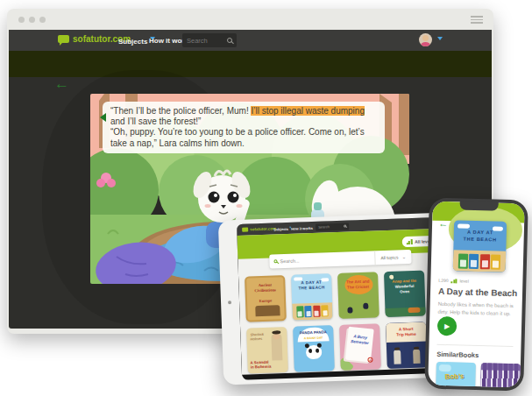 This screenshot has height=396, width=532. Describe the element at coordinates (205, 40) in the screenshot. I see `search-input` at that location.